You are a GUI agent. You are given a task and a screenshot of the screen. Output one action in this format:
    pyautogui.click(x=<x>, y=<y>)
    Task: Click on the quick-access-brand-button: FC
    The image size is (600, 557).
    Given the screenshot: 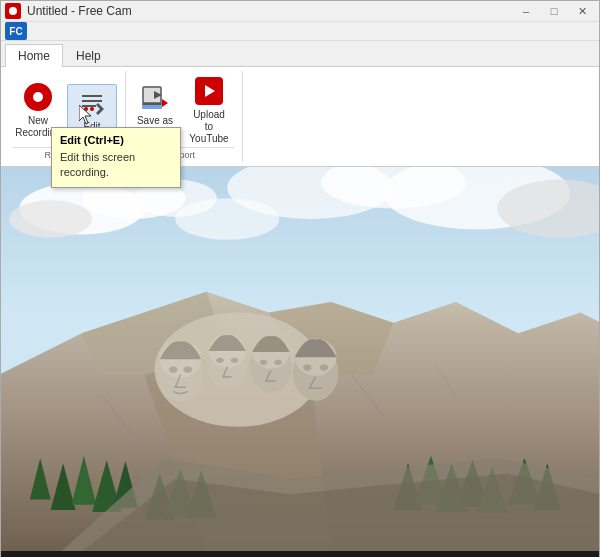 What is the action you would take?
    pyautogui.click(x=16, y=31)
    